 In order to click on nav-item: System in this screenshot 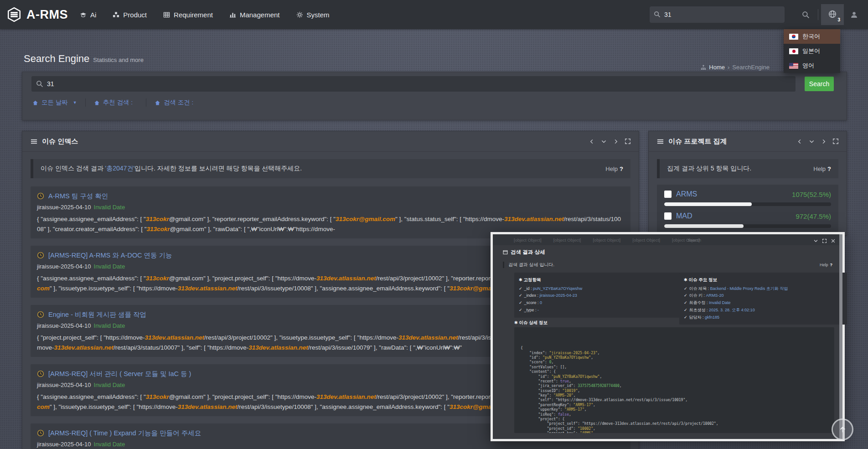, I will do `click(313, 15)`.